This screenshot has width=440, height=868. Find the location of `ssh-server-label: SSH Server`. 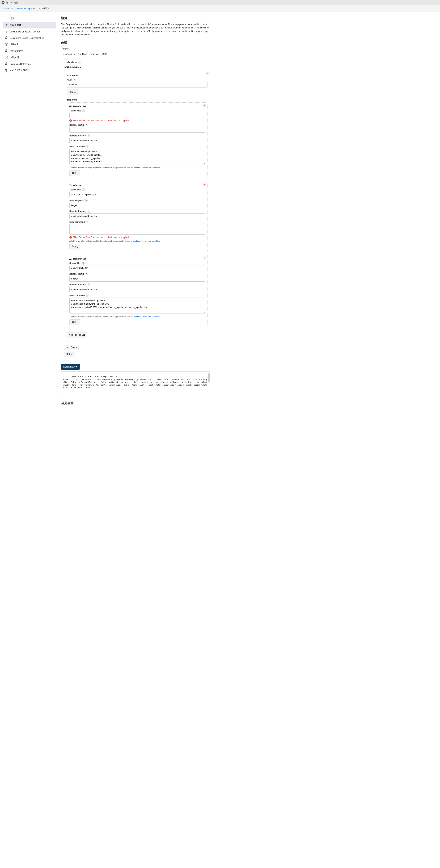

ssh-server-label: SSH Server is located at coordinates (137, 75).